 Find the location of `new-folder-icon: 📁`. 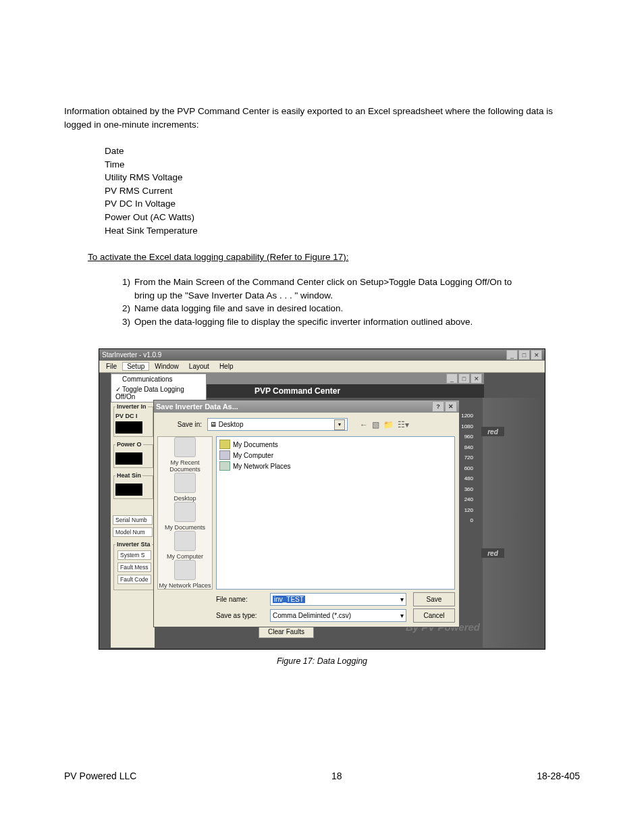

new-folder-icon: 📁 is located at coordinates (389, 425).